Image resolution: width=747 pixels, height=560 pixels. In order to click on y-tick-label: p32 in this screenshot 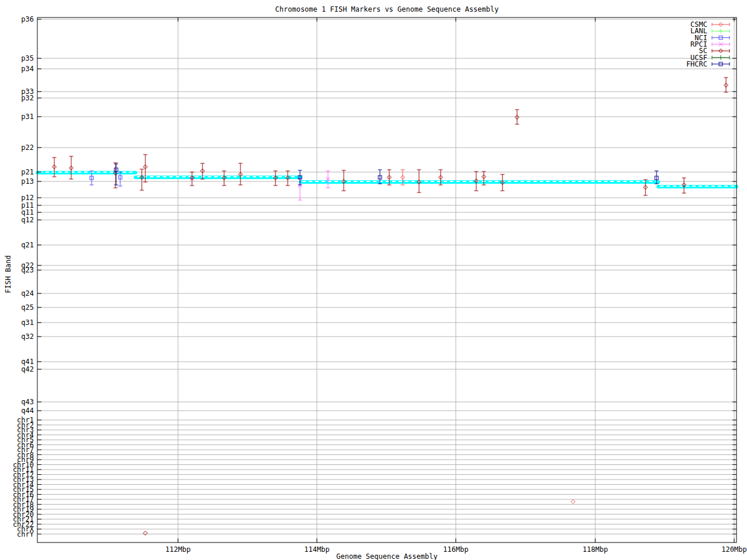, I will do `click(27, 98)`.